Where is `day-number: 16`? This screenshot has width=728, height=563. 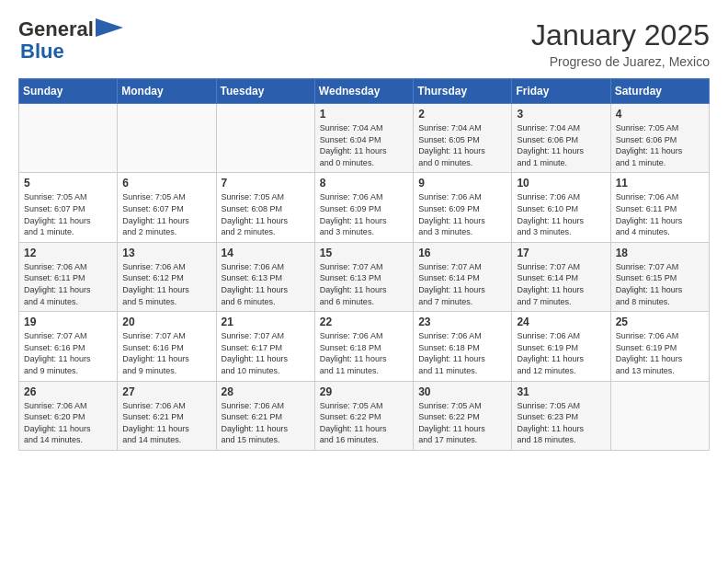 day-number: 16 is located at coordinates (462, 253).